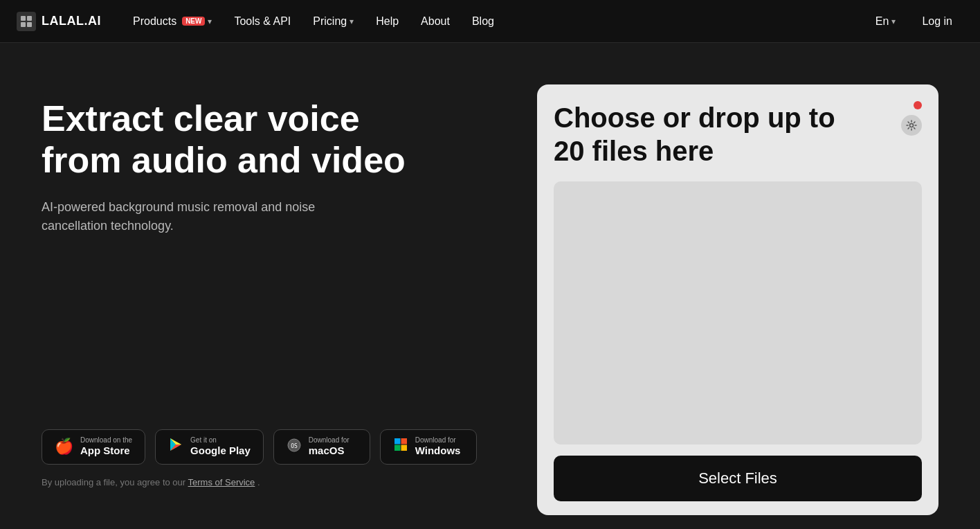 The width and height of the screenshot is (980, 529). I want to click on macos-icon: OS, so click(294, 447).